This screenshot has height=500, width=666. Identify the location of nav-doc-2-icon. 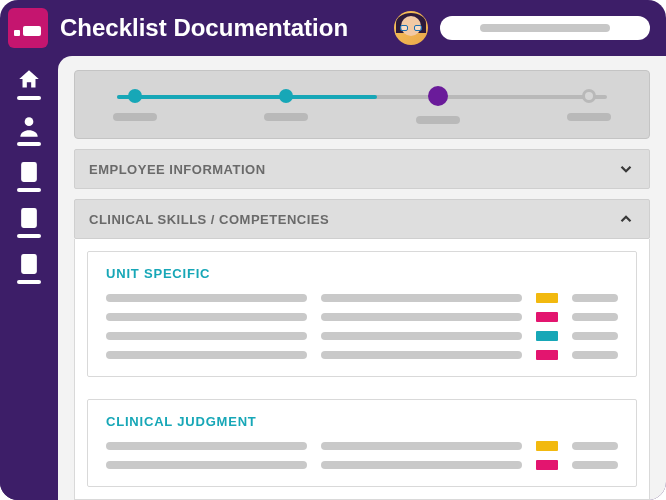
(29, 218).